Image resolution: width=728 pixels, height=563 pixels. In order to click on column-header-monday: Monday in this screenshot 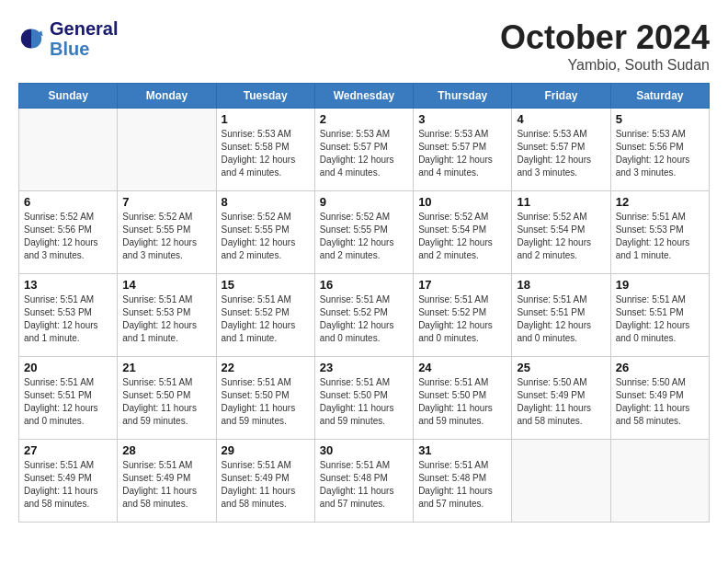, I will do `click(167, 96)`.